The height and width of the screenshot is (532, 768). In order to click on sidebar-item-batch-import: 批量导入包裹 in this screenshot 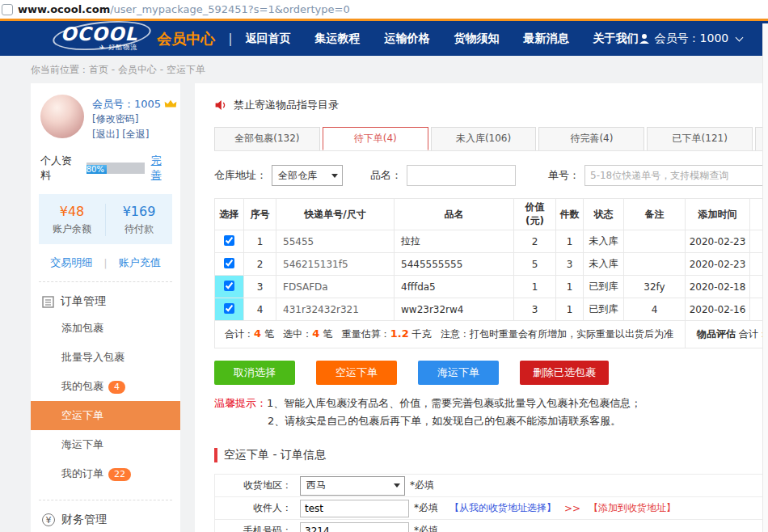, I will do `click(105, 357)`.